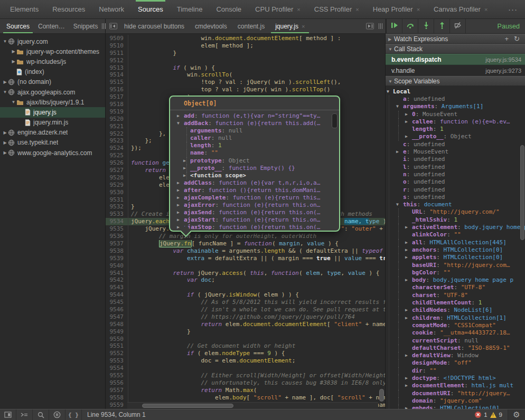 The width and height of the screenshot is (525, 420). What do you see at coordinates (117, 214) in the screenshot?
I see `line-number: 9533` at bounding box center [117, 214].